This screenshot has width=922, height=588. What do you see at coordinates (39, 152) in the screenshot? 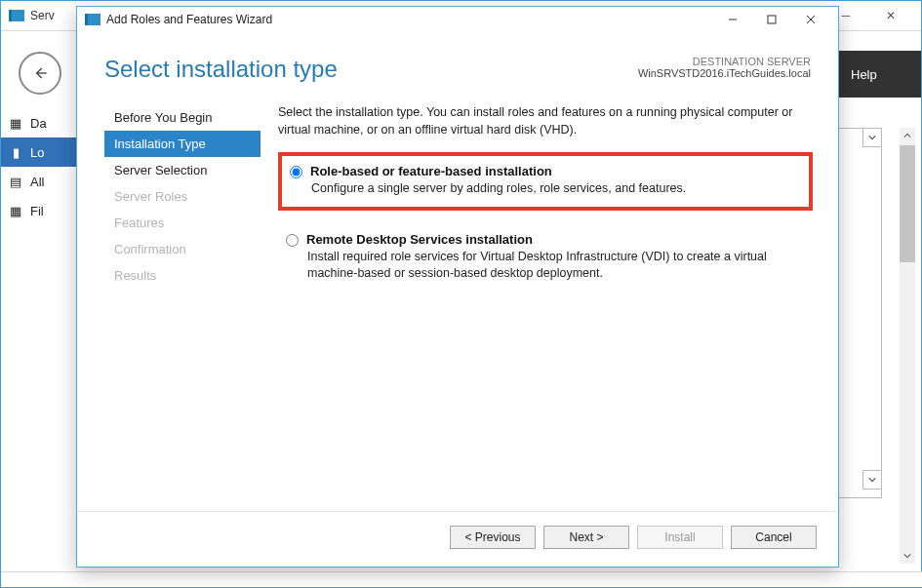
I see `sidebar-item-local: ▮Lo` at bounding box center [39, 152].